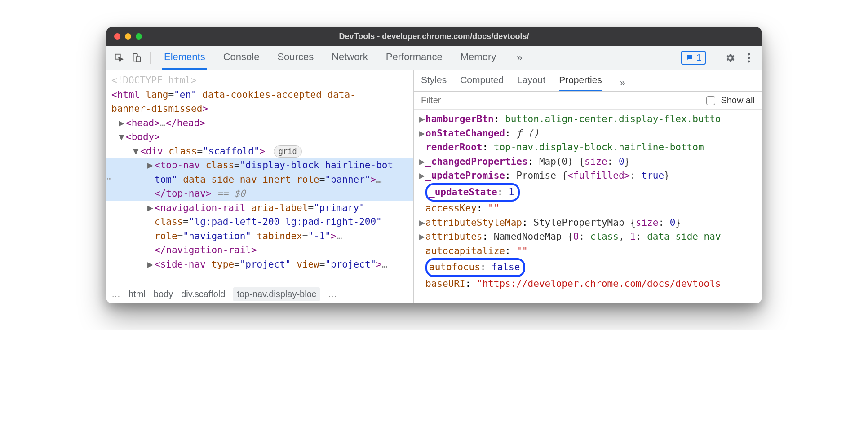 The image size is (868, 439). What do you see at coordinates (296, 57) in the screenshot?
I see `tab-sources: Sources` at bounding box center [296, 57].